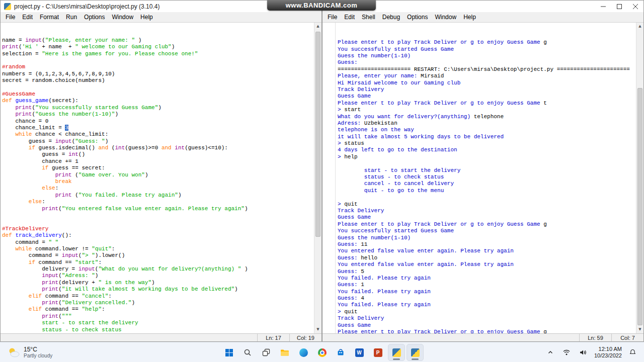 The height and width of the screenshot is (362, 644). I want to click on menu-format: Format, so click(49, 17).